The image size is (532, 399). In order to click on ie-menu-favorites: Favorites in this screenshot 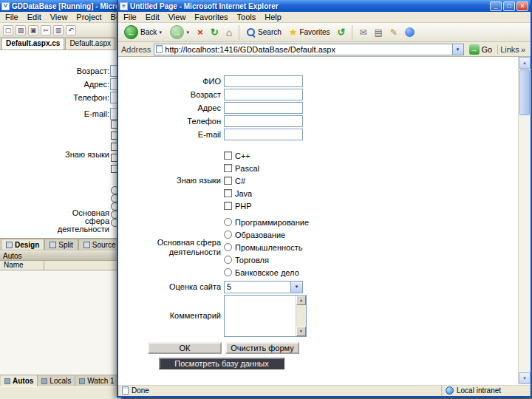, I will do `click(211, 17)`.